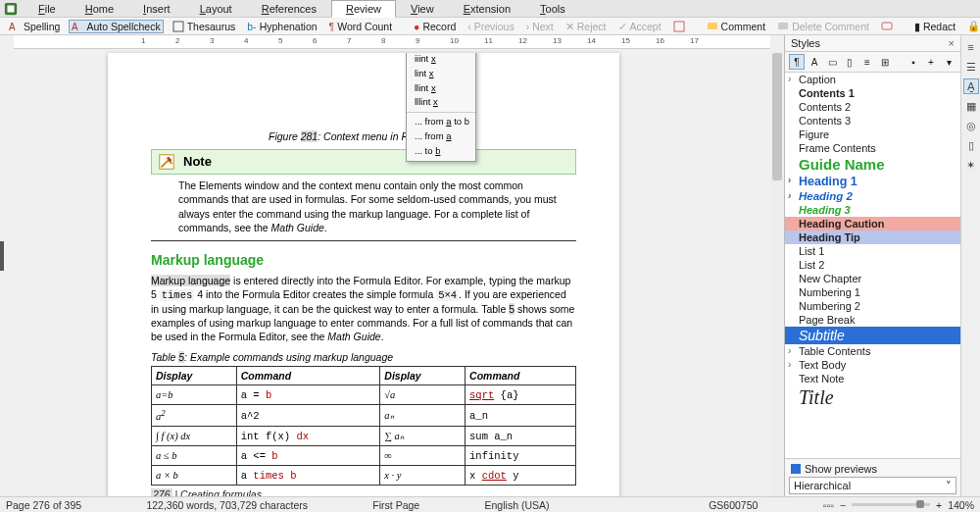  Describe the element at coordinates (872, 251) in the screenshot. I see `style-list-1: List 1` at that location.